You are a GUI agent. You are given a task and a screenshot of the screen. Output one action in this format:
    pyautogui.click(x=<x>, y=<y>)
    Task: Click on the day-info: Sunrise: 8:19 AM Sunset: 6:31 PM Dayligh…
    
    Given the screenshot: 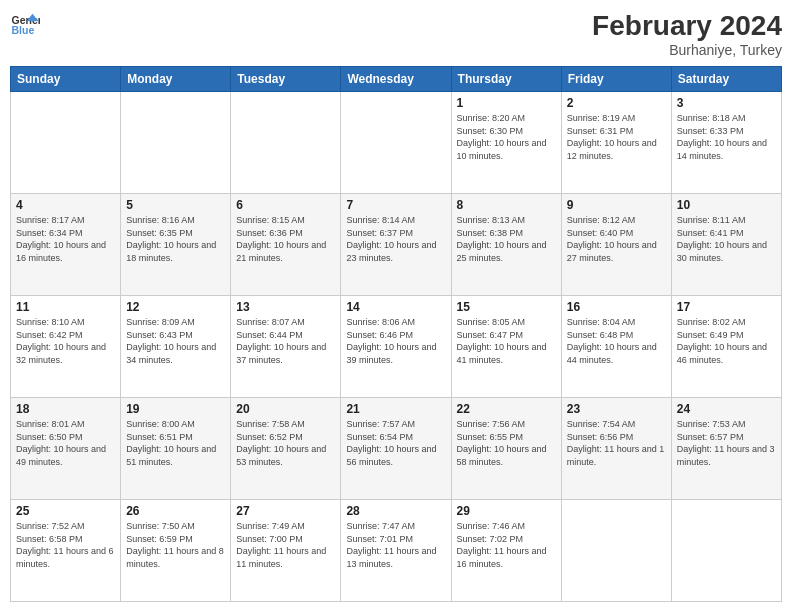 What is the action you would take?
    pyautogui.click(x=616, y=137)
    